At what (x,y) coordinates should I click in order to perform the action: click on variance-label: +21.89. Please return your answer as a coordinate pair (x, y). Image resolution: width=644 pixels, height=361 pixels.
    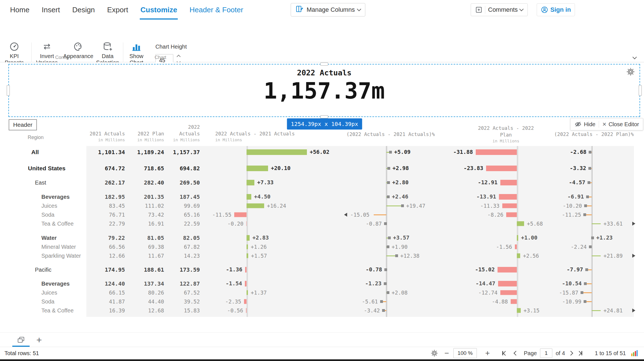
    Looking at the image, I should click on (613, 256).